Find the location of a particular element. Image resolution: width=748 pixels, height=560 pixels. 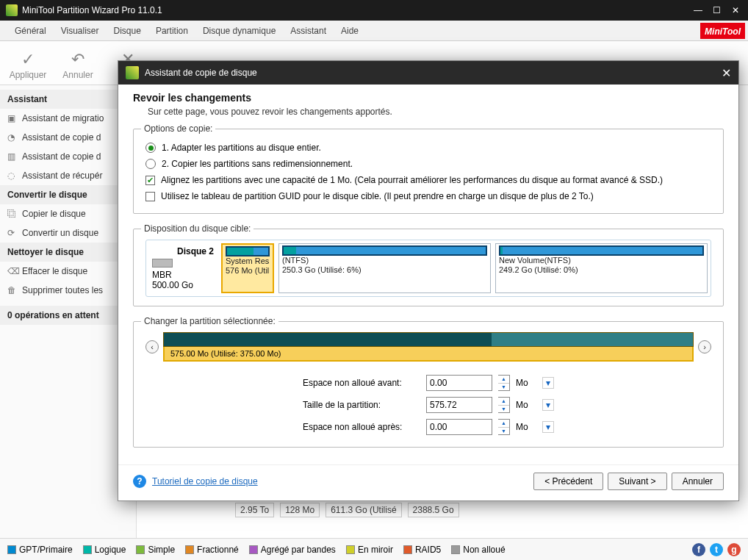

label-unalloc-after: Espace non alloué après: is located at coordinates (362, 427).